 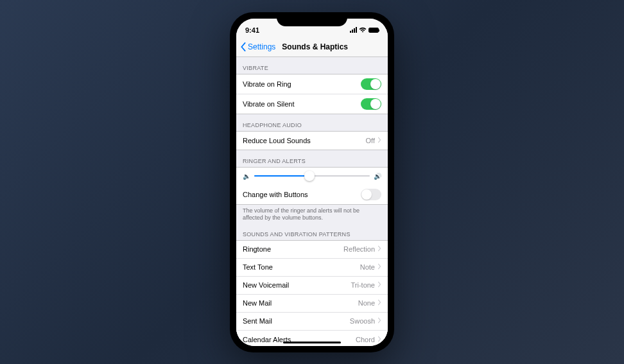 I want to click on status-time: 9:41, so click(x=252, y=30).